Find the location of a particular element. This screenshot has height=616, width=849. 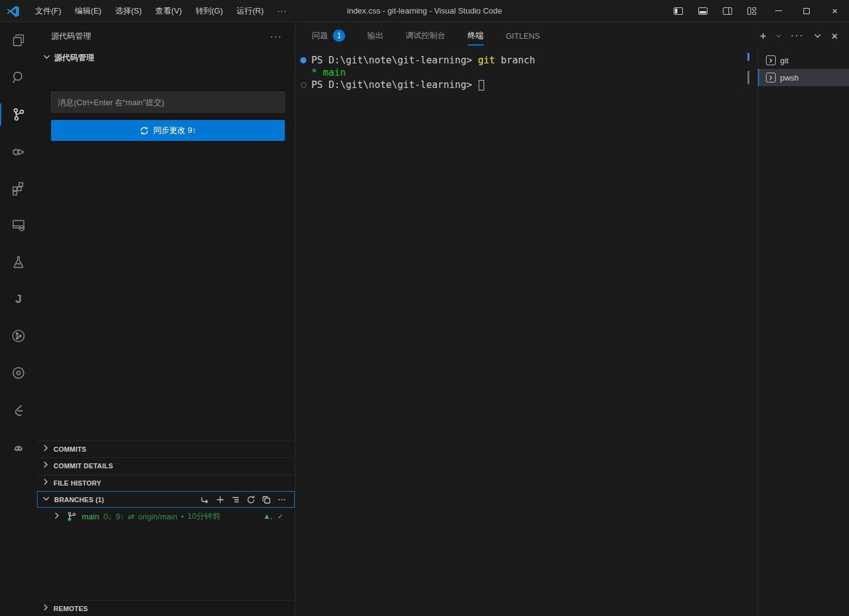

branches-actions is located at coordinates (247, 500).